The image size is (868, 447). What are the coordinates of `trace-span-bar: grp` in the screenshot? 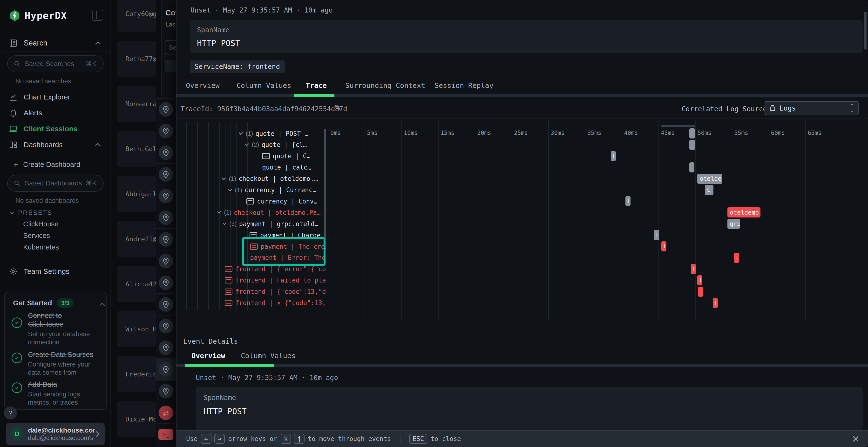 It's located at (734, 224).